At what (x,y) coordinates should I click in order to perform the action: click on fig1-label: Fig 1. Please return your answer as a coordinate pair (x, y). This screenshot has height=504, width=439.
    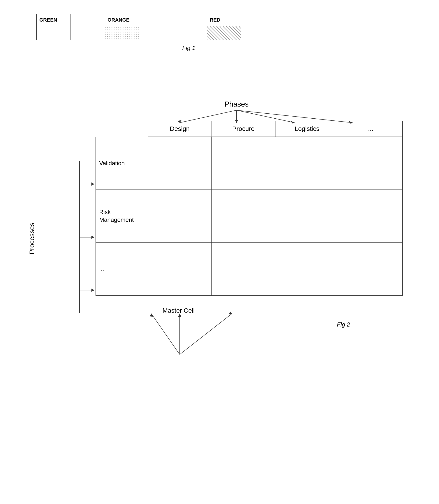
    Looking at the image, I should click on (189, 48).